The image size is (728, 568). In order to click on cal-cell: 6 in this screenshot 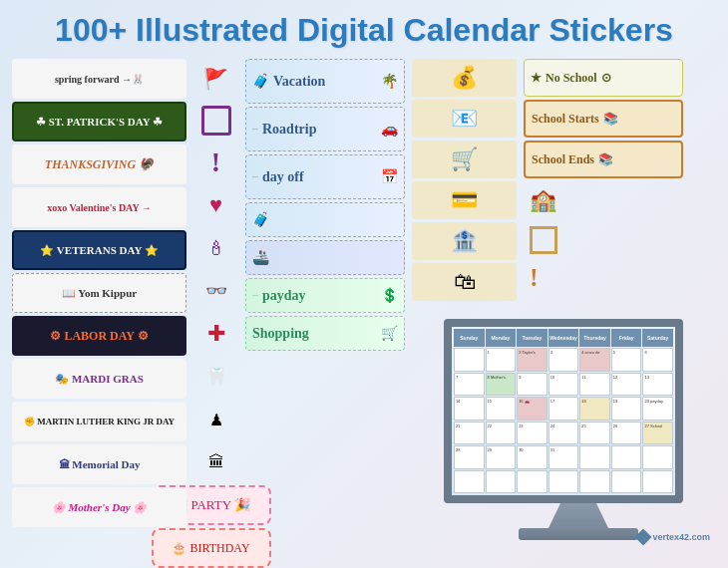, I will do `click(658, 360)`.